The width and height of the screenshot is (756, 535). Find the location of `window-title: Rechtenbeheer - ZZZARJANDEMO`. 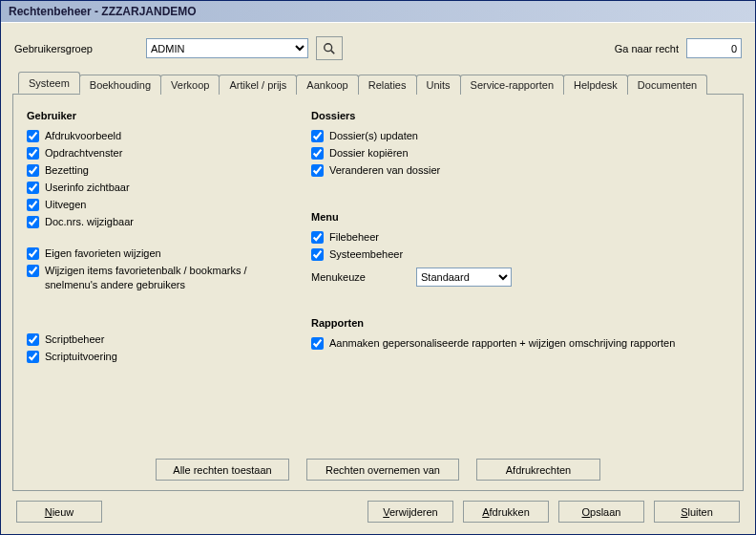

window-title: Rechtenbeheer - ZZZARJANDEMO is located at coordinates (103, 11).